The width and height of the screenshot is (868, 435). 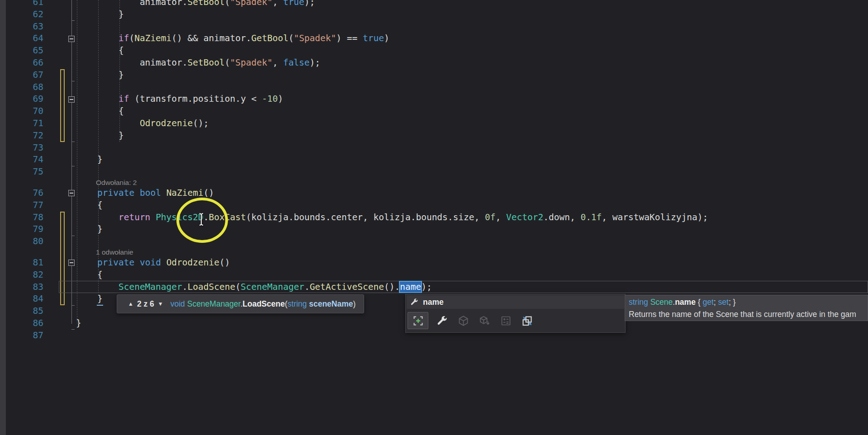 What do you see at coordinates (28, 27) in the screenshot?
I see `line-number: 63` at bounding box center [28, 27].